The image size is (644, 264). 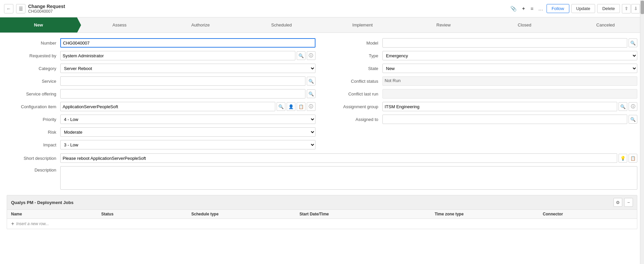 I want to click on menu-button: ☰, so click(x=21, y=9).